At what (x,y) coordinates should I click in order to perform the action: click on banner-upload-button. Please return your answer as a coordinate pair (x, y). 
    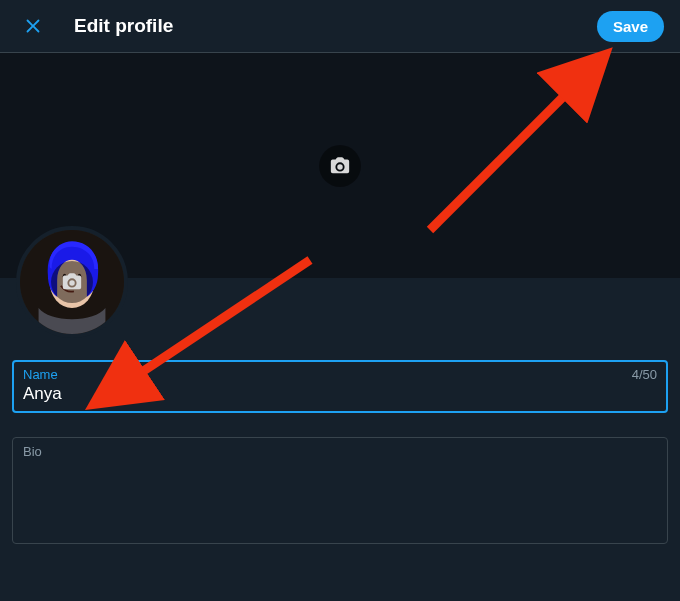
    Looking at the image, I should click on (340, 166).